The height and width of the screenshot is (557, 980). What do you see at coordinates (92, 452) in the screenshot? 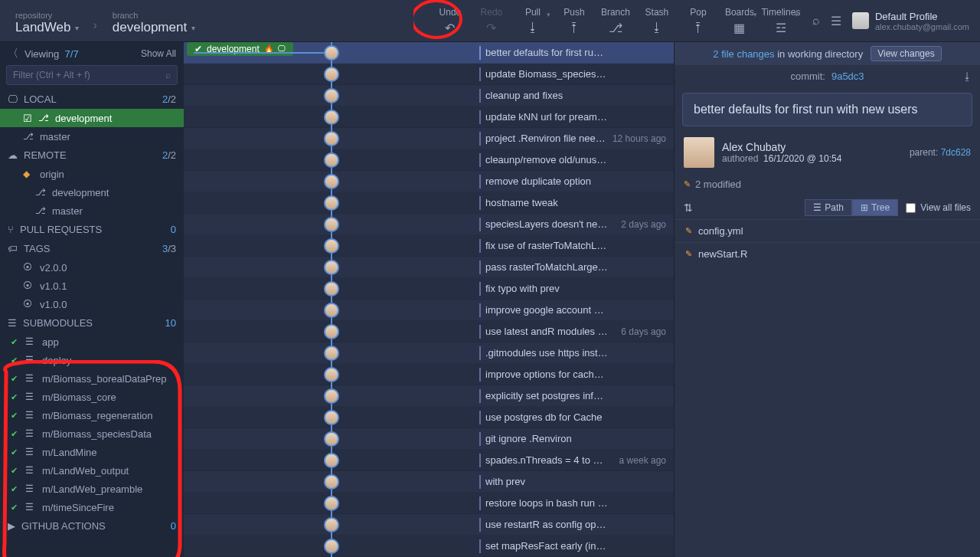
I see `submodule-item: ✔☰m/LandMine` at bounding box center [92, 452].